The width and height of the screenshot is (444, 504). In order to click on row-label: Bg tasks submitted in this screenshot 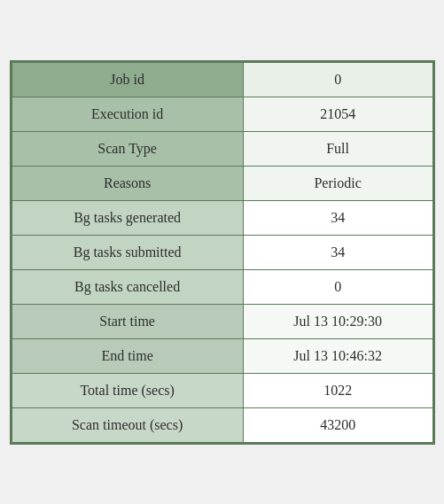, I will do `click(128, 252)`.